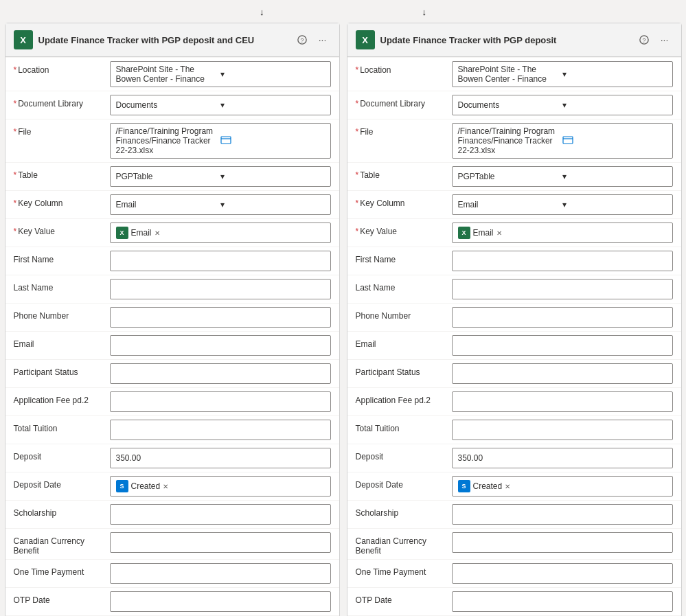 This screenshot has width=686, height=616. I want to click on panel-right-title: Update Finance Tracker with PGP deposit, so click(505, 40).